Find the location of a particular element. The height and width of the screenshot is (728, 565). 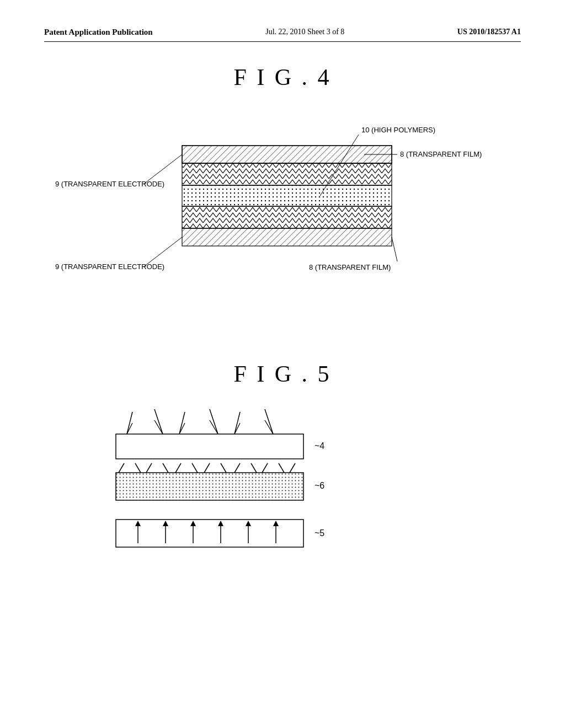

header: Patent Application Publication Jul. 22, … is located at coordinates (282, 35).